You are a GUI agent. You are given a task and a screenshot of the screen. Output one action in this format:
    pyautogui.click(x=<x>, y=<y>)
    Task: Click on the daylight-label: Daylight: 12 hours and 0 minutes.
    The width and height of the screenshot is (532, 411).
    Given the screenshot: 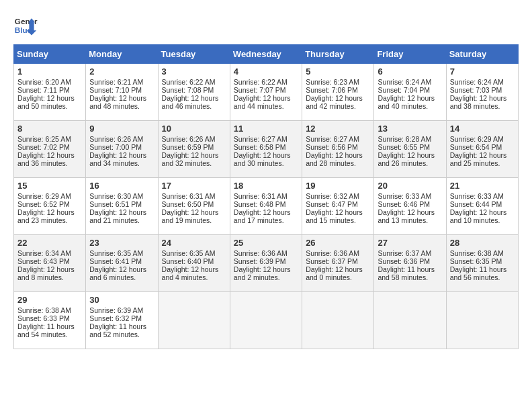 What is the action you would take?
    pyautogui.click(x=335, y=273)
    